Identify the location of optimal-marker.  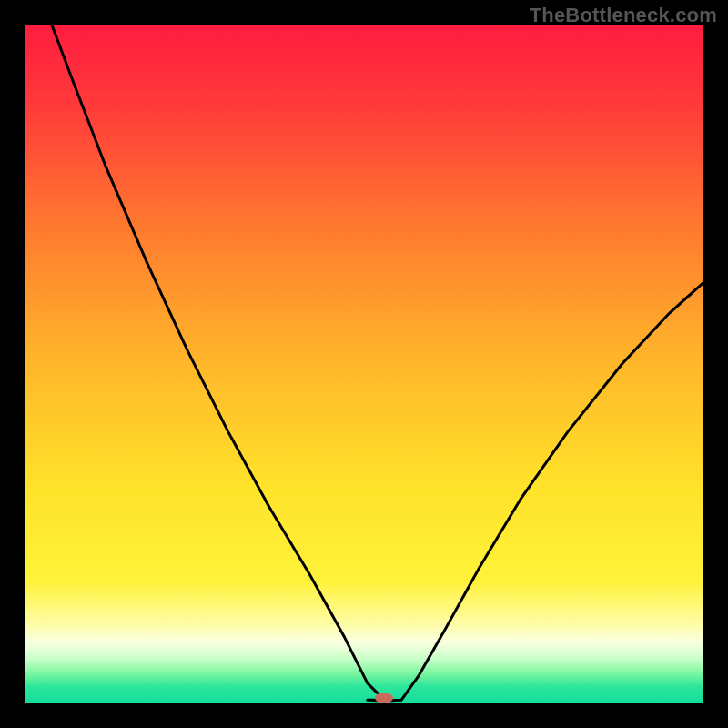
(384, 698).